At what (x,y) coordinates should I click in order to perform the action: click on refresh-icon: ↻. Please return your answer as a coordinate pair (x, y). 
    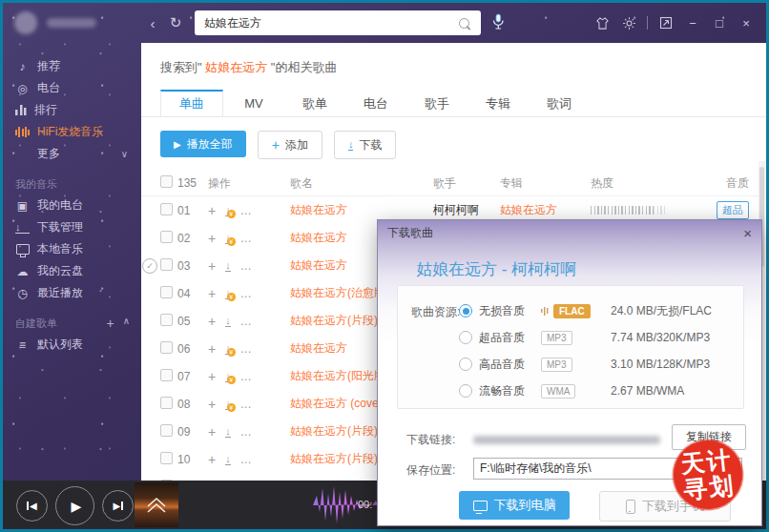
    Looking at the image, I should click on (176, 23).